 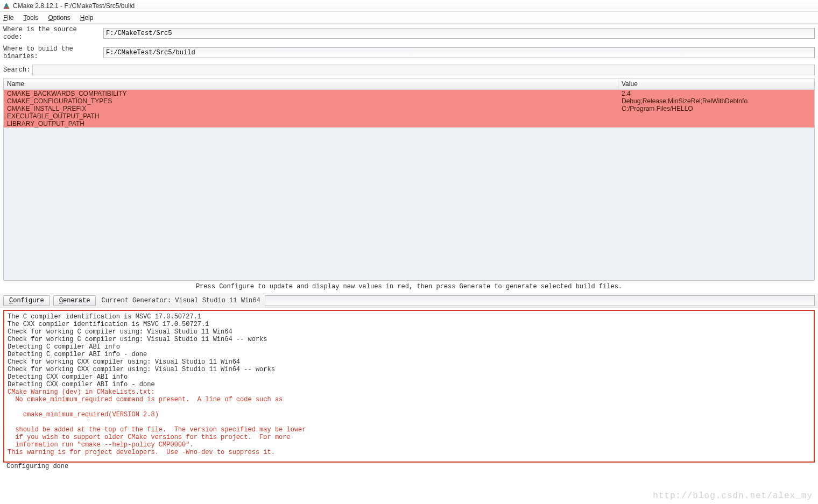 I want to click on output-line: should be added at the top of the file. …, so click(x=409, y=430).